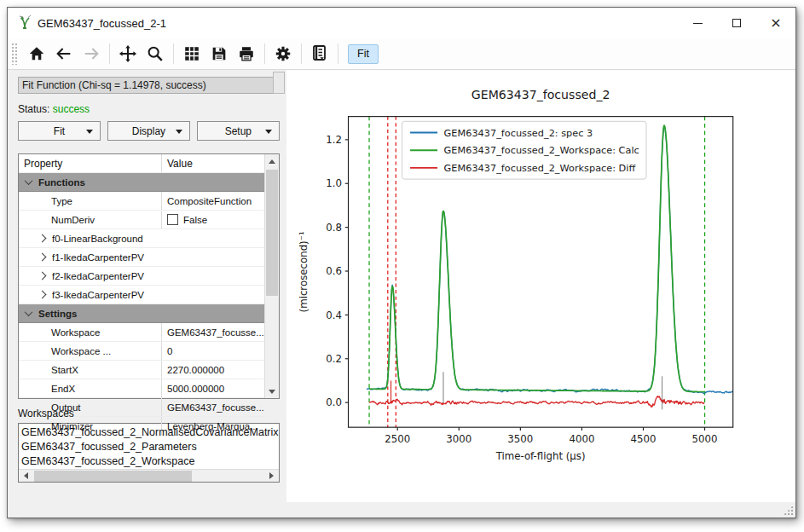 The height and width of the screenshot is (532, 804). Describe the element at coordinates (334, 228) in the screenshot. I see `y-tick-label: 0.8` at that location.